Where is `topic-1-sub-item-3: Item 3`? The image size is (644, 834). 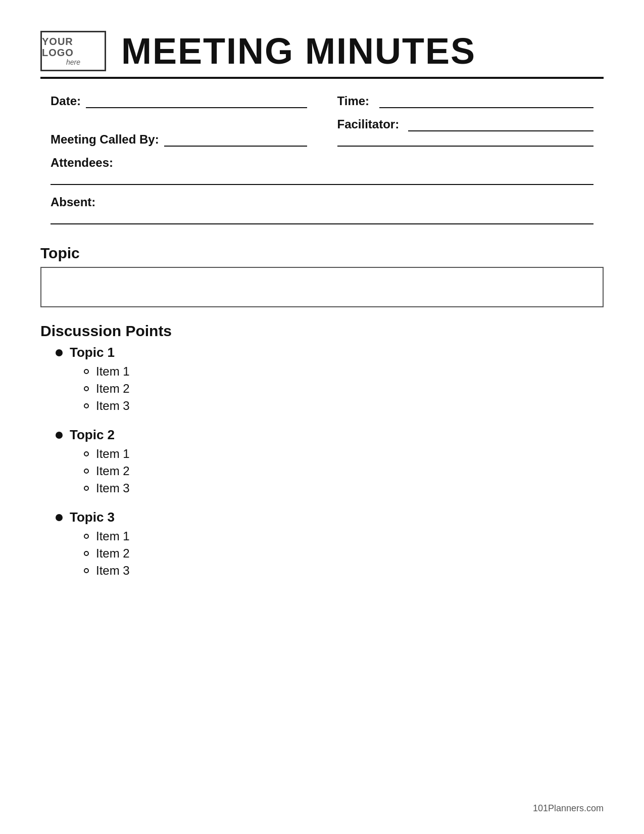
topic-1-sub-item-3: Item 3 is located at coordinates (343, 406).